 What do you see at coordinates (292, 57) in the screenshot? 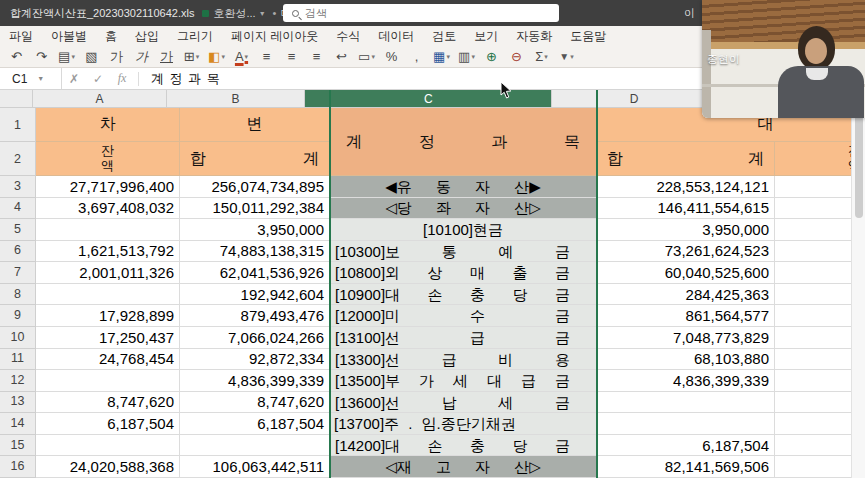
I see `align-center-icon: ≡` at bounding box center [292, 57].